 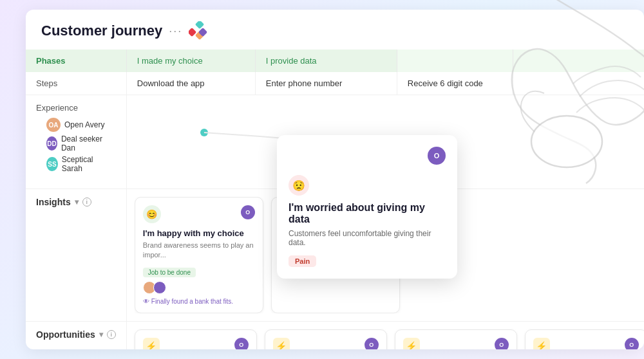 I want to click on opportunities-cards-cell: ⚡ O Make costs more transparent Easy to …, so click(x=385, y=335).